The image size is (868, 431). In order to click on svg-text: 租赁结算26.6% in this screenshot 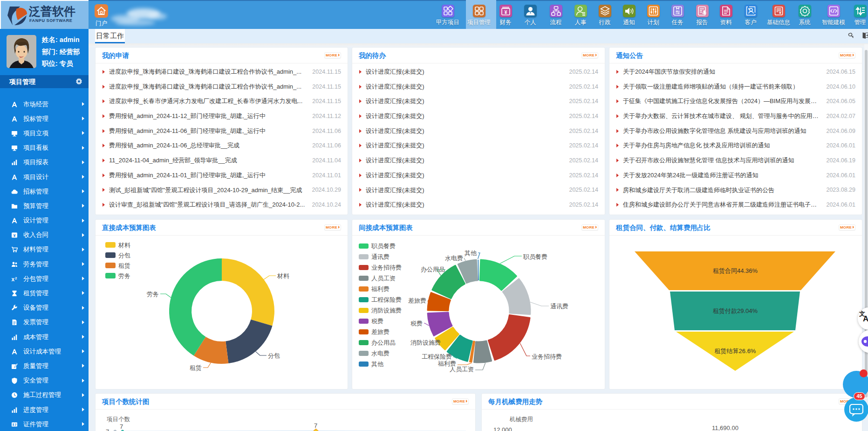, I will do `click(735, 351)`.